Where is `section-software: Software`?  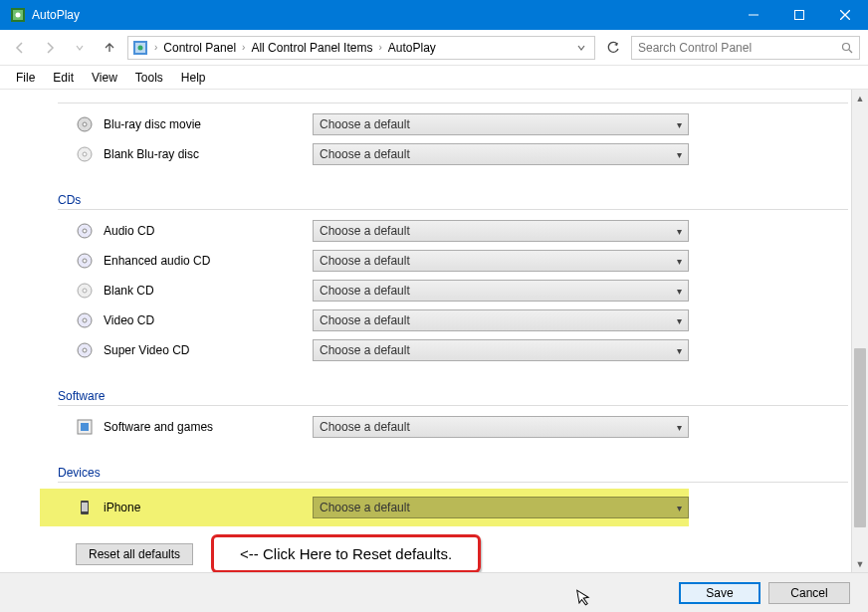 section-software: Software is located at coordinates (453, 398).